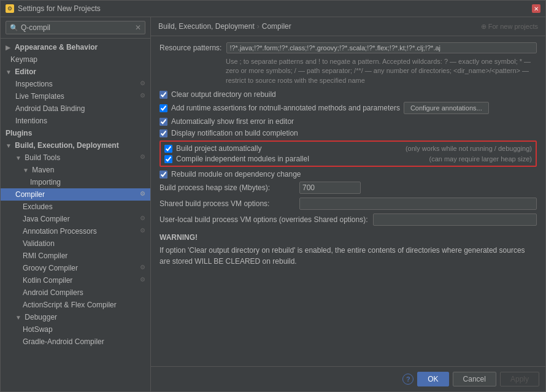 The height and width of the screenshot is (392, 546). Describe the element at coordinates (138, 28) in the screenshot. I see `search-clear-icon: ✕` at that location.